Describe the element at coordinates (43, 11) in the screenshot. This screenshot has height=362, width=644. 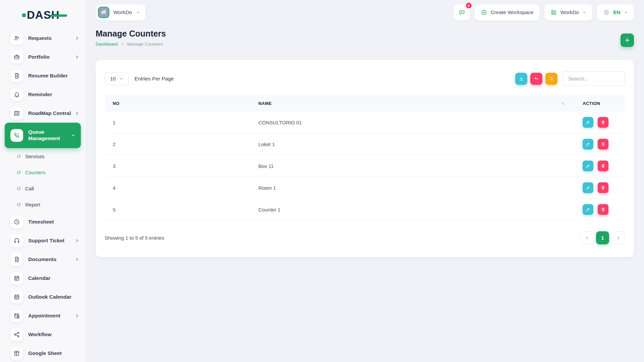
I see `dash-logo: DASH` at that location.